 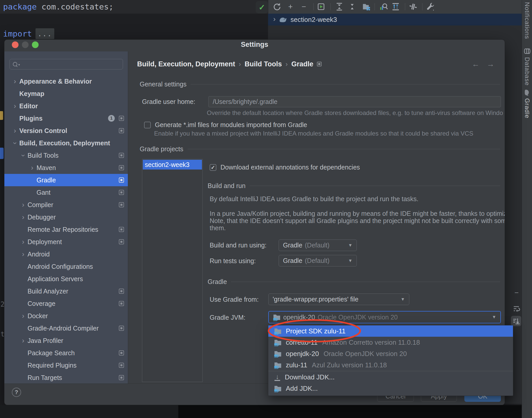 What do you see at coordinates (290, 7) in the screenshot?
I see `add-icon: +` at bounding box center [290, 7].